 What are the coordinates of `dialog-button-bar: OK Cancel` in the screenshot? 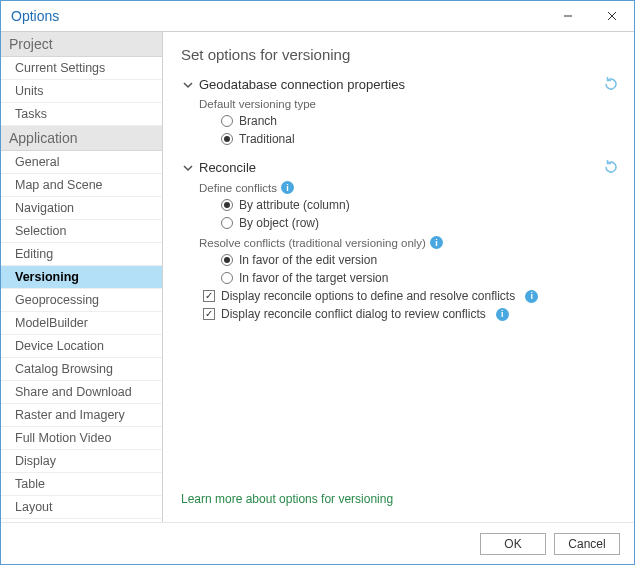 It's located at (318, 543).